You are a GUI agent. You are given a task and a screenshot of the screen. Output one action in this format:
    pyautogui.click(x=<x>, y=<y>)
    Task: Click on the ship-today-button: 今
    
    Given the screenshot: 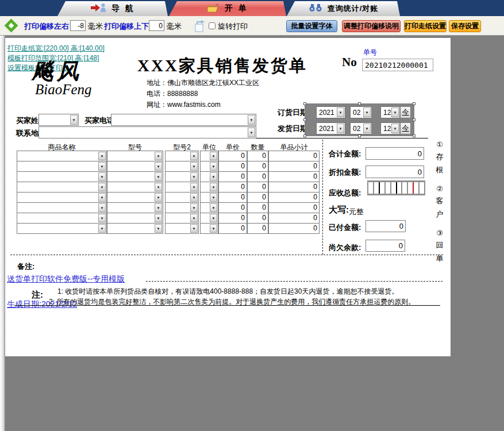 What is the action you would take?
    pyautogui.click(x=406, y=129)
    